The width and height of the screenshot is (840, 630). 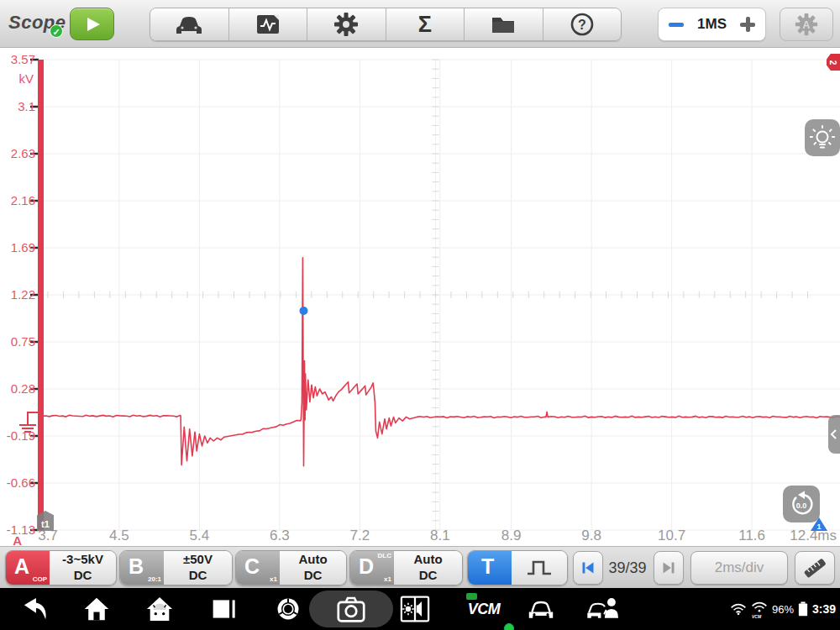 I want to click on channel-B-control: B20:1±50VDC, so click(x=176, y=568).